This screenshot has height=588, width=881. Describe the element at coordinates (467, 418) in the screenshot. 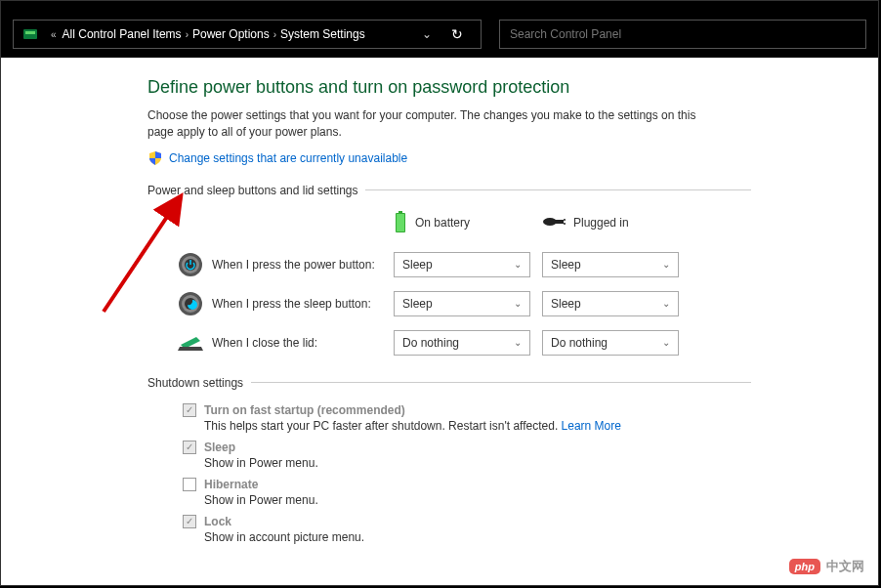

I see `fast-startup-item: ✓ Turn on fast startup (recommended) Thi…` at that location.